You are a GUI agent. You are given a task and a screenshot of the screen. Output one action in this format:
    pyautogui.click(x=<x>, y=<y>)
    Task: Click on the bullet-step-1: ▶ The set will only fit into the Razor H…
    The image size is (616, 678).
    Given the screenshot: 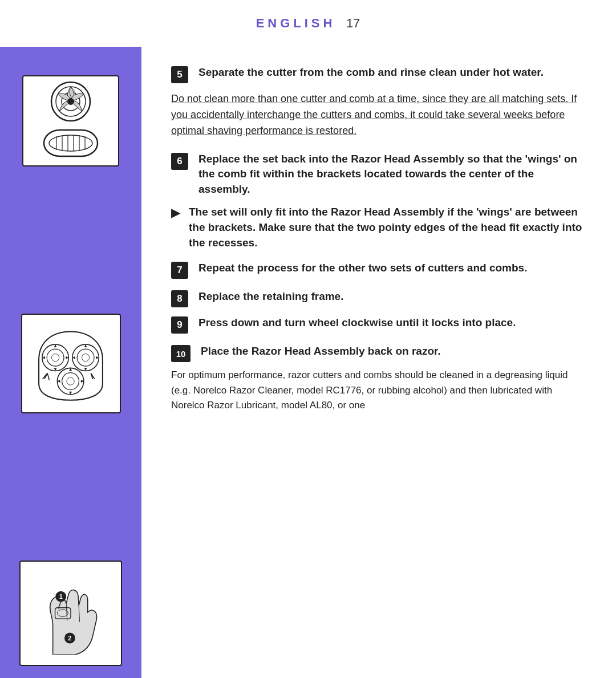 What is the action you would take?
    pyautogui.click(x=379, y=228)
    